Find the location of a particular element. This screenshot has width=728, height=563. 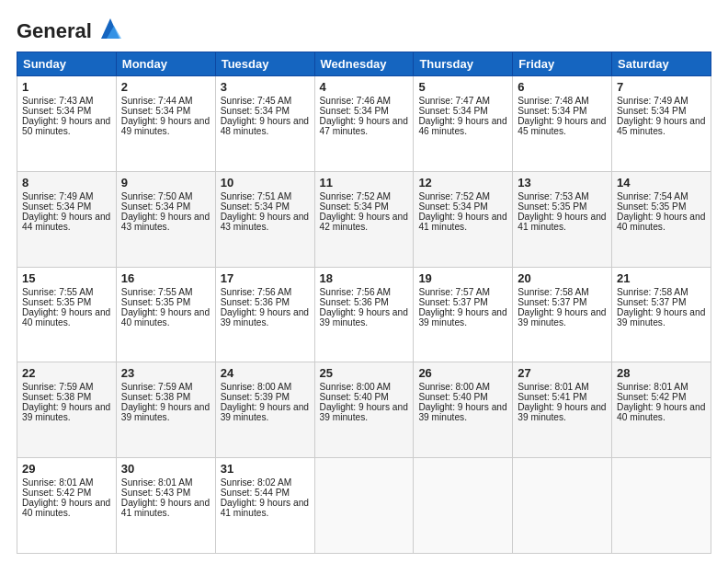

calendar-cell: 7Sunrise: 7:49 AMSunset: 5:34 PMDaylight… is located at coordinates (662, 124).